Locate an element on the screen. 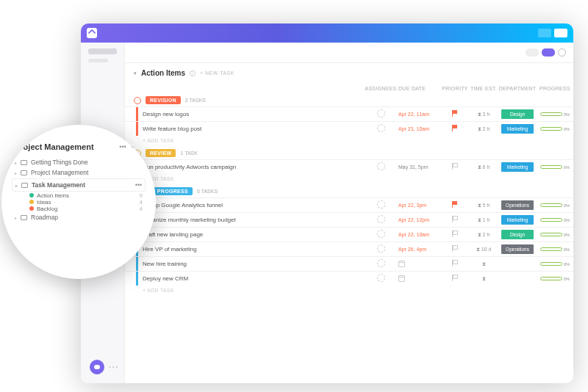 The width and height of the screenshot is (588, 392). task-title: Write feature blog post is located at coordinates (253, 129).